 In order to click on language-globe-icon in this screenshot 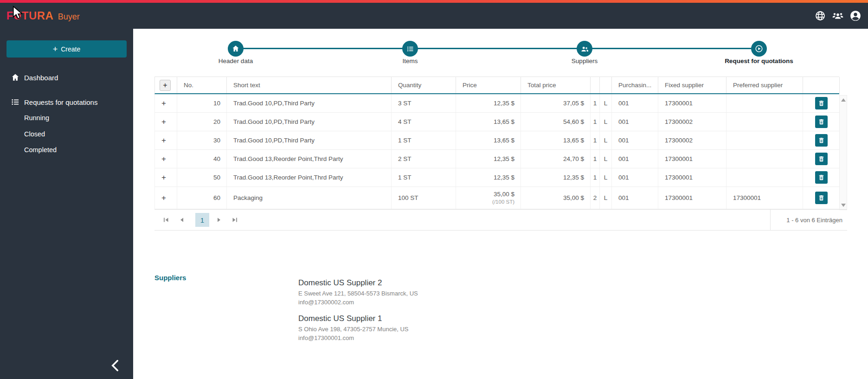, I will do `click(820, 16)`.